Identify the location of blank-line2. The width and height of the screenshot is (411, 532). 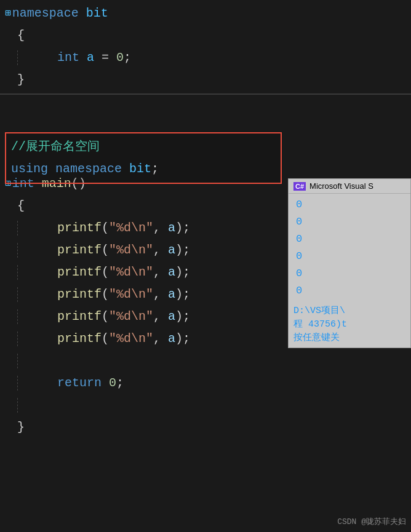
(206, 405).